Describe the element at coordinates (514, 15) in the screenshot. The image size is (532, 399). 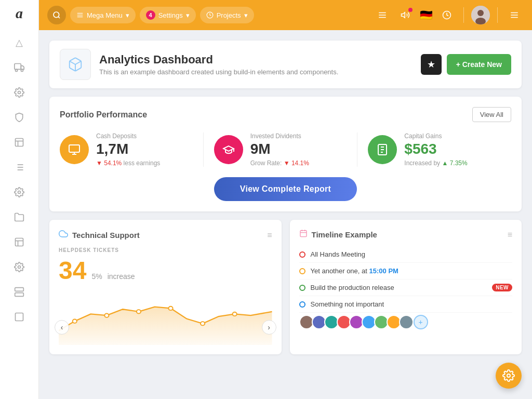
I see `more-menu-button` at that location.